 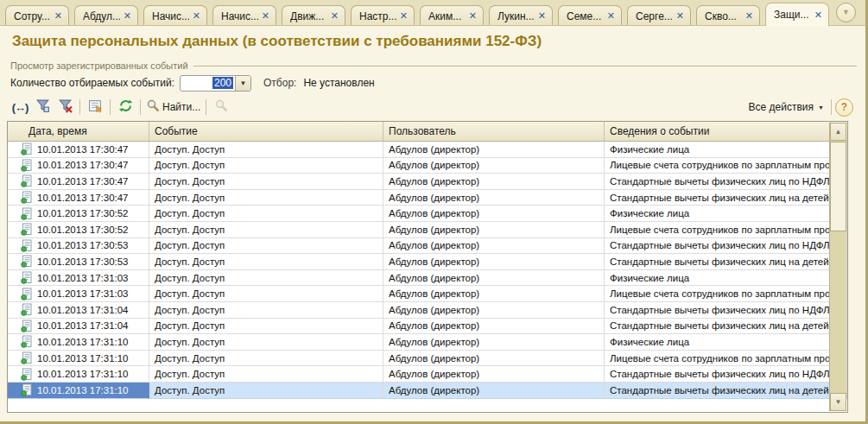 I want to click on clear-filter-button, so click(x=65, y=107).